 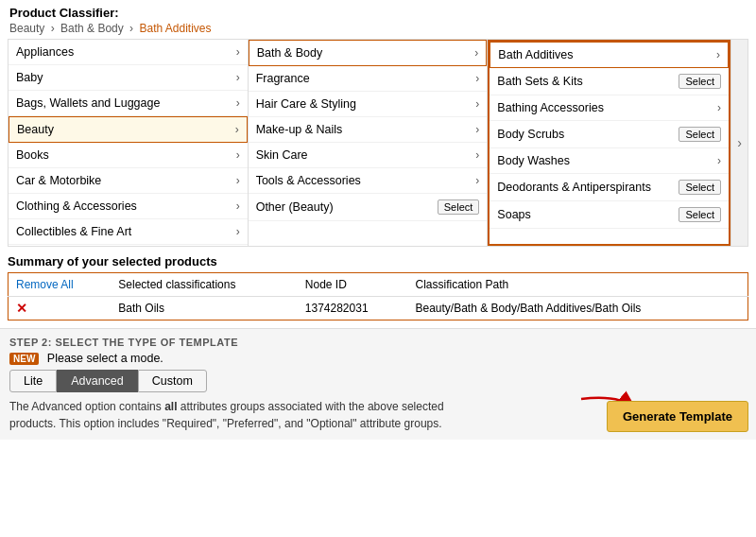 I want to click on list-item: Appliances›, so click(x=129, y=53).